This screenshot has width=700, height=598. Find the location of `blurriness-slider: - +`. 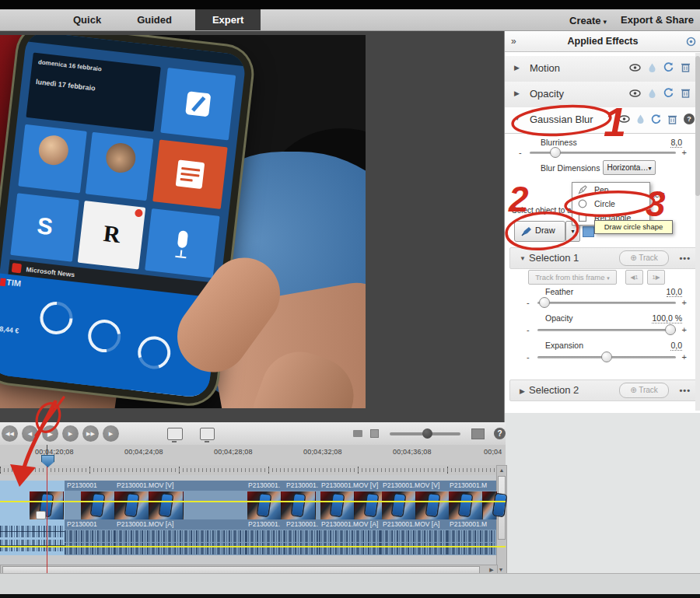

blurriness-slider: - + is located at coordinates (603, 153).